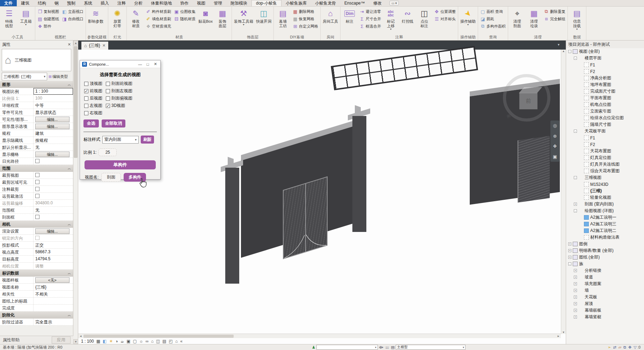 The height and width of the screenshot is (350, 644). What do you see at coordinates (605, 145) in the screenshot?
I see `tree-item: F2` at bounding box center [605, 145].